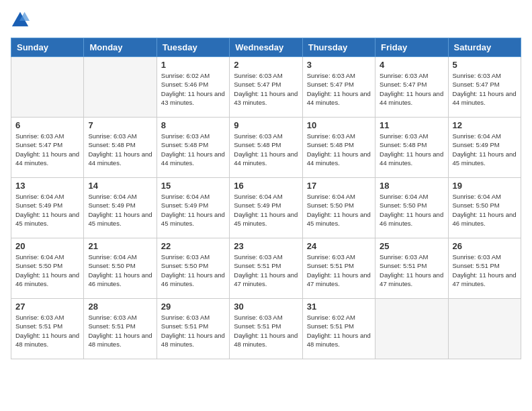 This screenshot has width=532, height=411. Describe the element at coordinates (21, 20) in the screenshot. I see `logo` at that location.